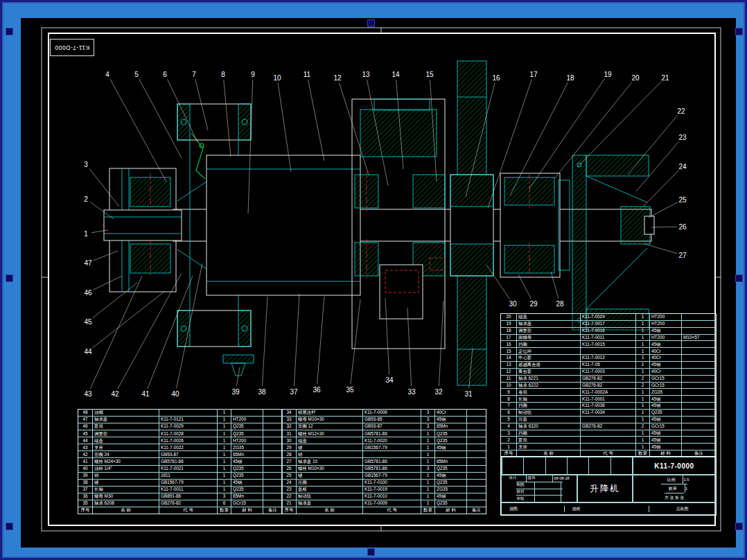 This screenshot has width=747, height=560. Describe the element at coordinates (389, 380) in the screenshot. I see `part-callout-34: 34` at that location.